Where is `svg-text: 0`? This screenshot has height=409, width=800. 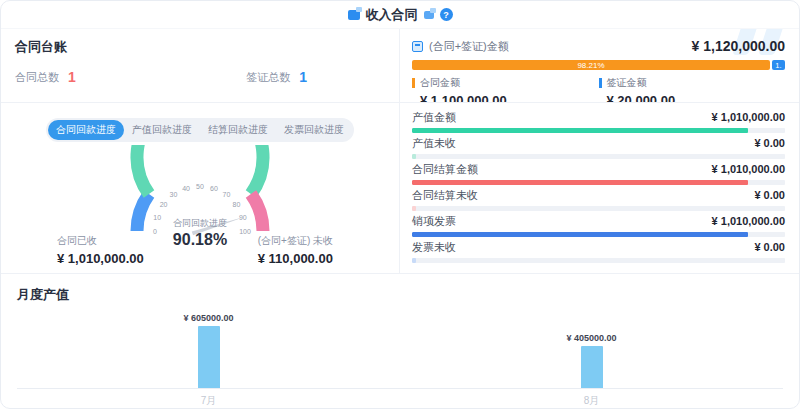 svg-text: 0 is located at coordinates (155, 232).